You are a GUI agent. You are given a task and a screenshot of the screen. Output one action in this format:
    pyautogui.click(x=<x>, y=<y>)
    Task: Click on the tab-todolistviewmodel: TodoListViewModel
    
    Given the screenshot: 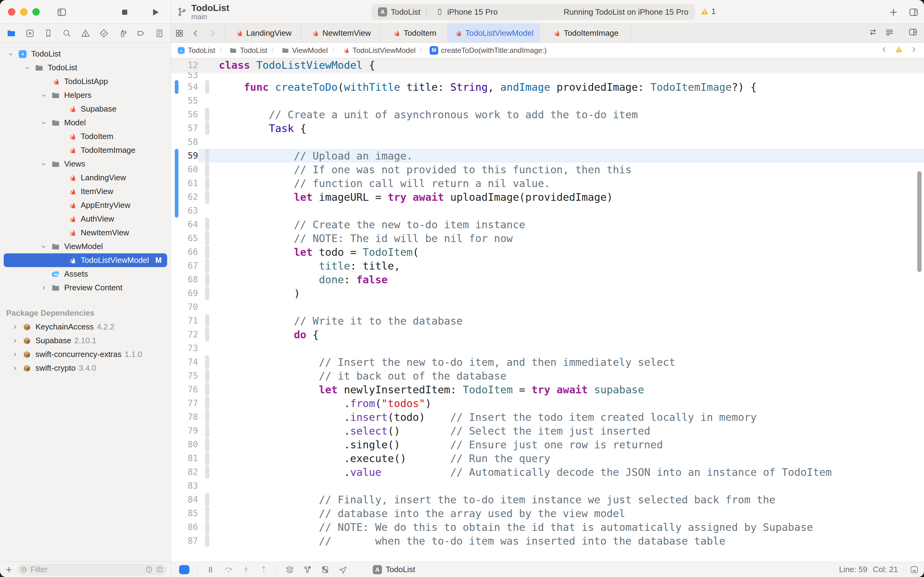 What is the action you would take?
    pyautogui.click(x=494, y=33)
    